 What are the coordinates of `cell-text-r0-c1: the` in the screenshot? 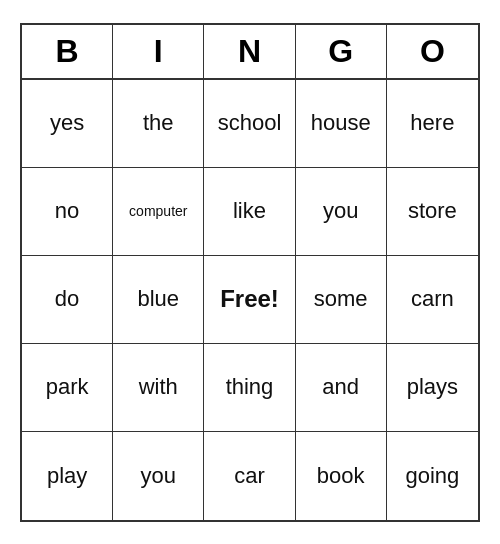 It's located at (158, 123).